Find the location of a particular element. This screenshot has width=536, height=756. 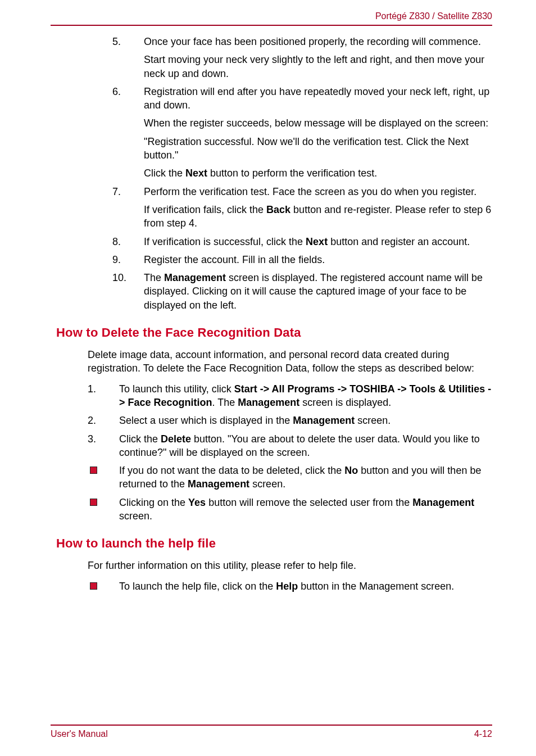

list-para: When the register succeeds, below messag… is located at coordinates (318, 123).